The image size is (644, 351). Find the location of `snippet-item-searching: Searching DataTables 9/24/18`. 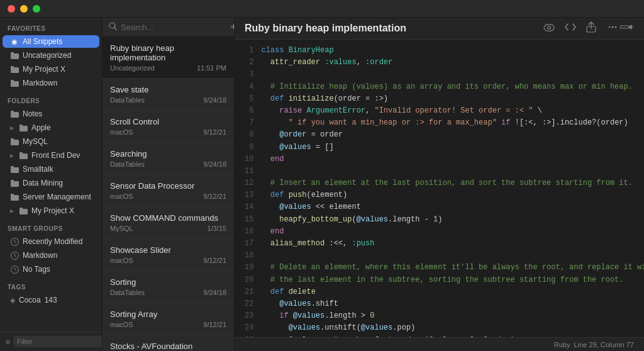

snippet-item-searching: Searching DataTables 9/24/18 is located at coordinates (169, 159).